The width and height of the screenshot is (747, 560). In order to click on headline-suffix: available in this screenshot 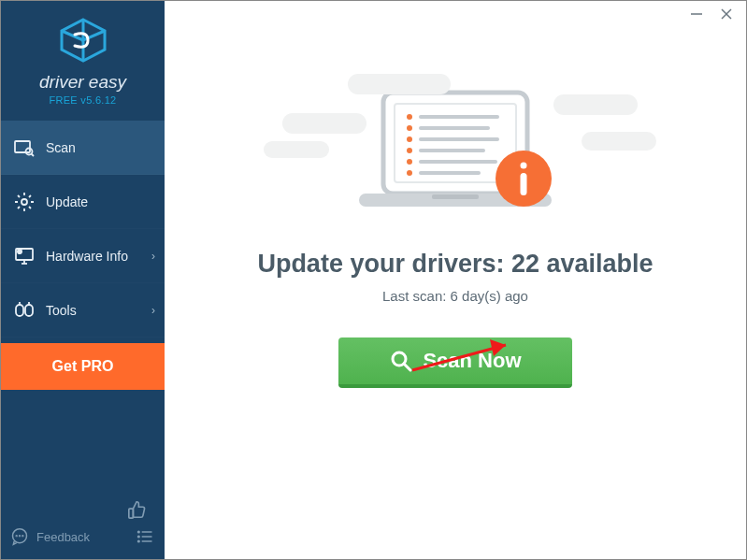, I will do `click(596, 264)`.